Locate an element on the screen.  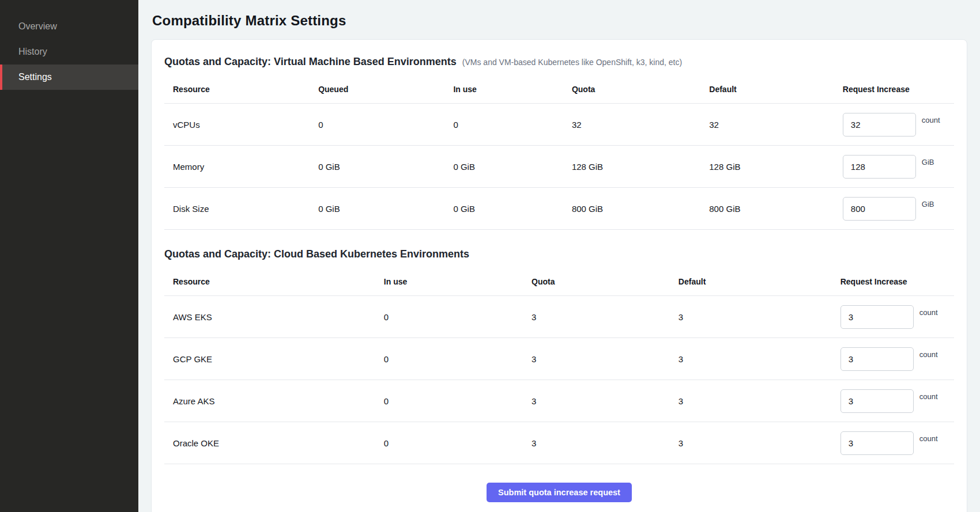
disk-size-unit-label: GiB is located at coordinates (928, 204).